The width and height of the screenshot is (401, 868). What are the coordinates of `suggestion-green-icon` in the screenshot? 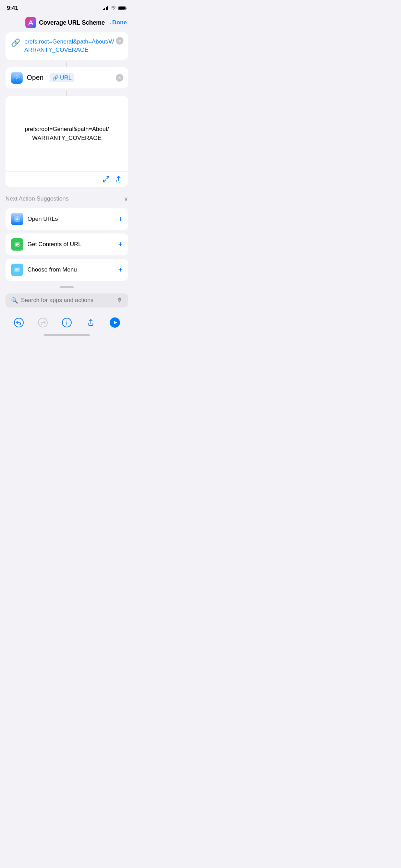 It's located at (17, 244).